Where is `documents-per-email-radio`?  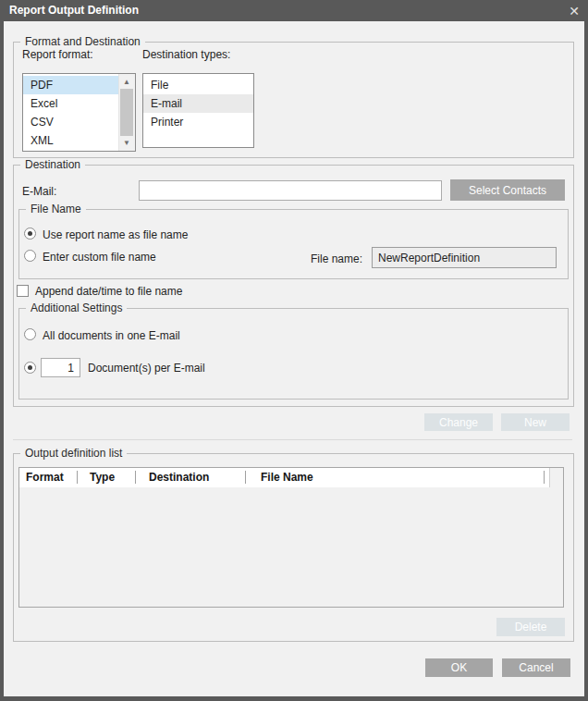 documents-per-email-radio is located at coordinates (30, 368).